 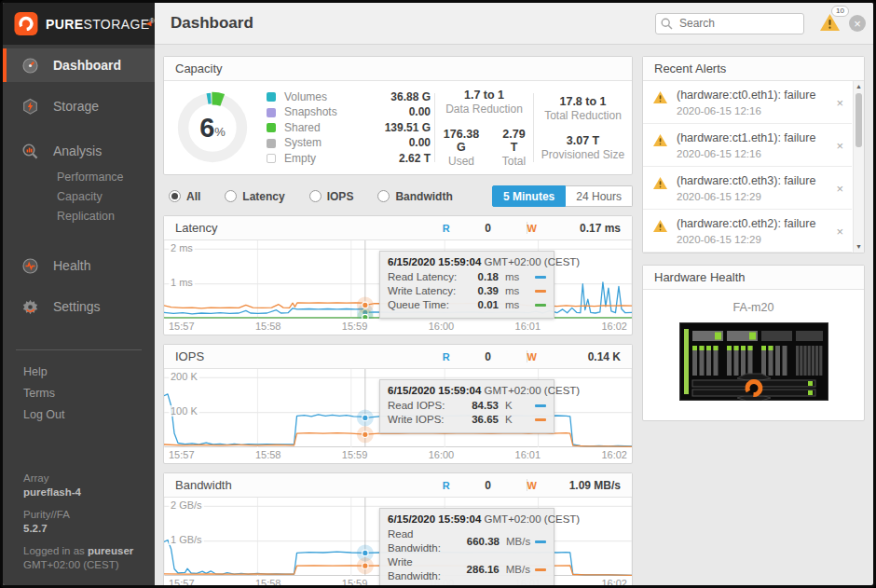 I want to click on sidebar-item-performance: Performance, so click(x=78, y=177).